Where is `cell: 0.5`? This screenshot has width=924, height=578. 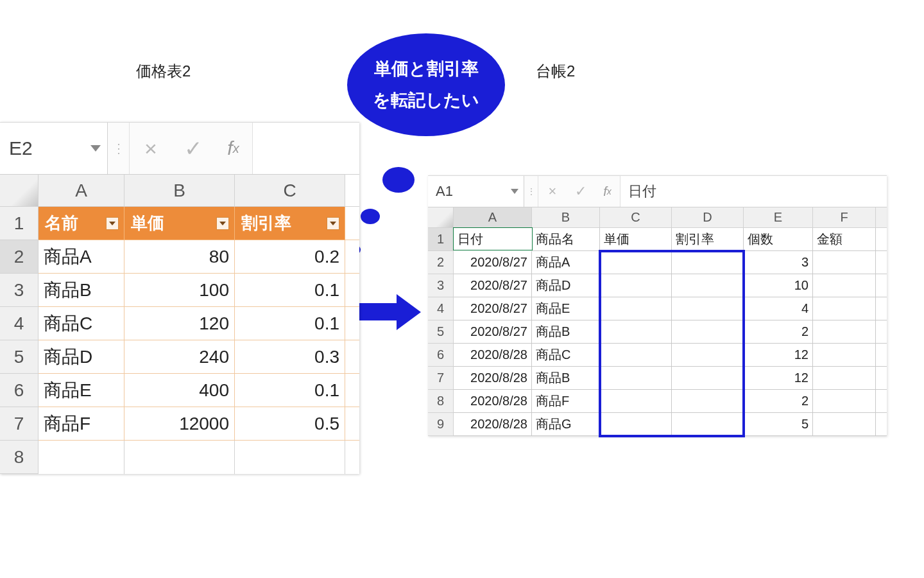
cell: 0.5 is located at coordinates (290, 424).